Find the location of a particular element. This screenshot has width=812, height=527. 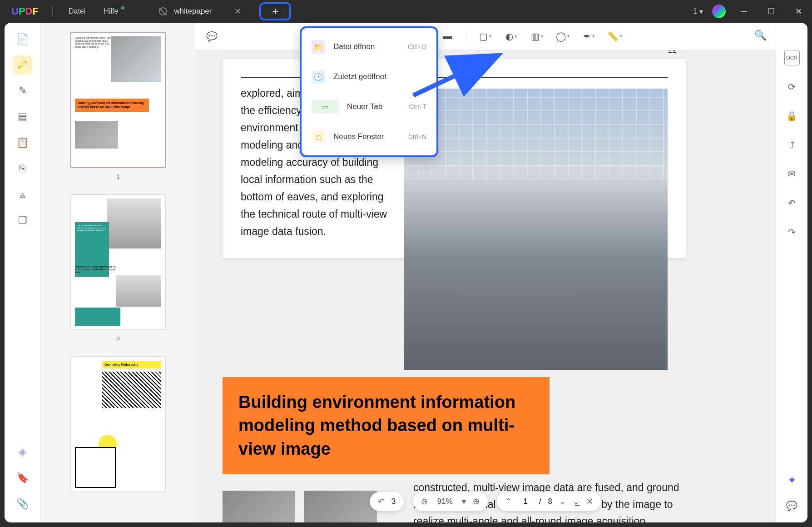

ai-sparkle-icon is located at coordinates (792, 480).